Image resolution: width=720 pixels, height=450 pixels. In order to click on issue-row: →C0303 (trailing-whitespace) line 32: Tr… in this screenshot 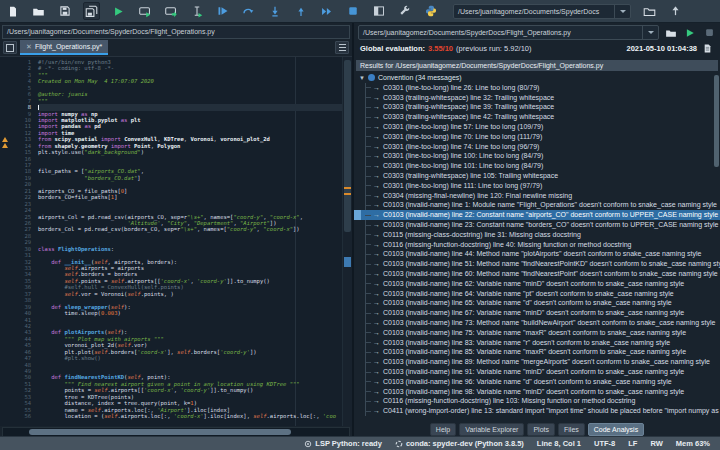, I will do `click(537, 98)`.